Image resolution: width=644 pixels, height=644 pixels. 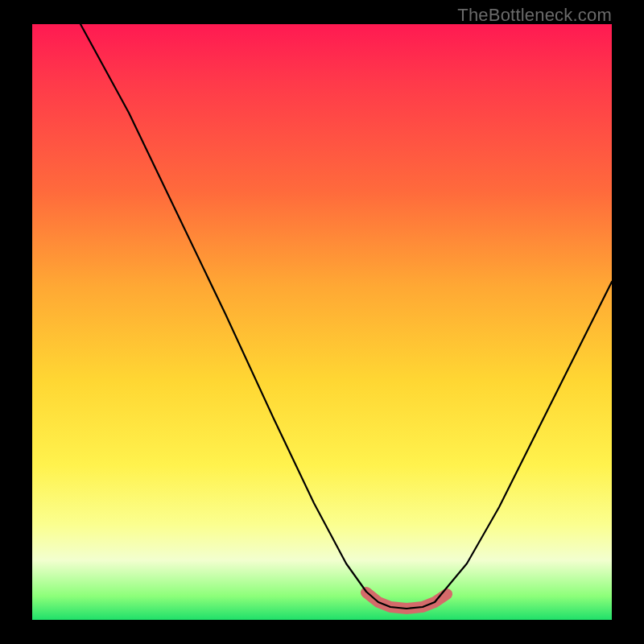 What do you see at coordinates (535, 15) in the screenshot?
I see `watermark-text: TheBottleneck.com` at bounding box center [535, 15].